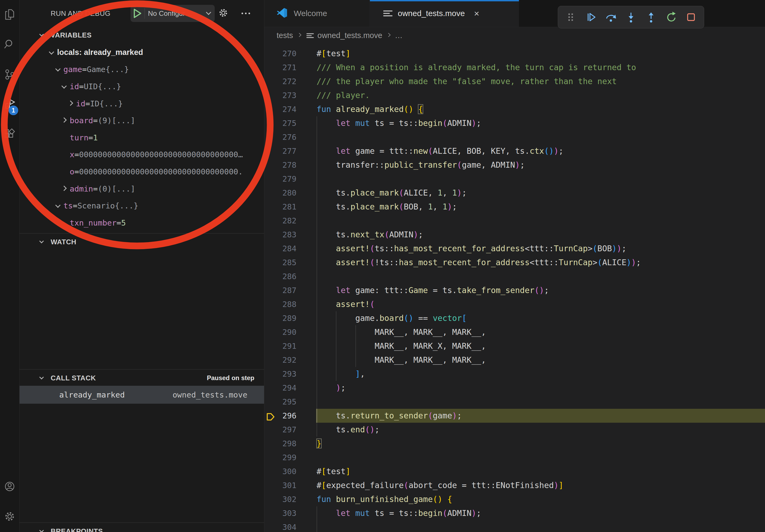 This screenshot has width=765, height=532. What do you see at coordinates (284, 318) in the screenshot?
I see `line-number-gutter: 289` at bounding box center [284, 318].